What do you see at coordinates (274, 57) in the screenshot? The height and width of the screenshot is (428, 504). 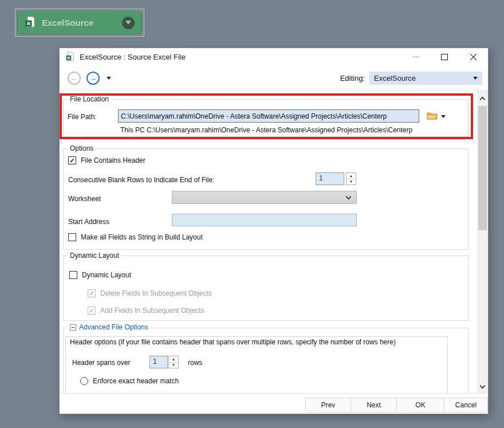 I see `dialog-titlebar: ExcelSource : Source Excel File` at bounding box center [274, 57].